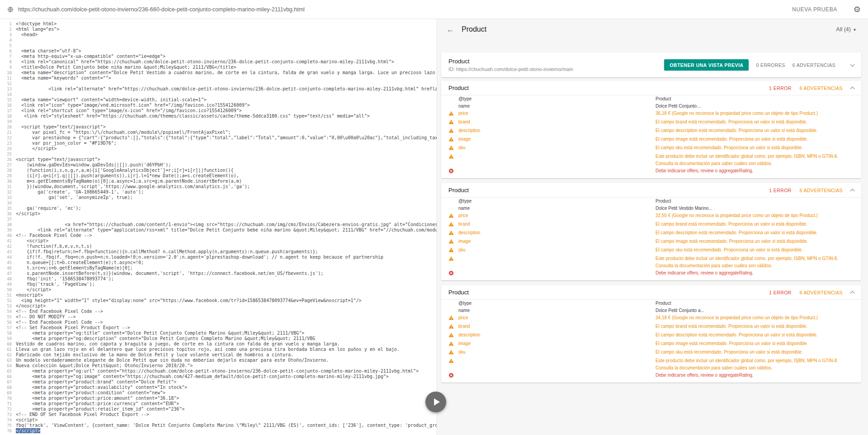 The height and width of the screenshot is (435, 868). I want to click on line-number: 65, so click(6, 371).